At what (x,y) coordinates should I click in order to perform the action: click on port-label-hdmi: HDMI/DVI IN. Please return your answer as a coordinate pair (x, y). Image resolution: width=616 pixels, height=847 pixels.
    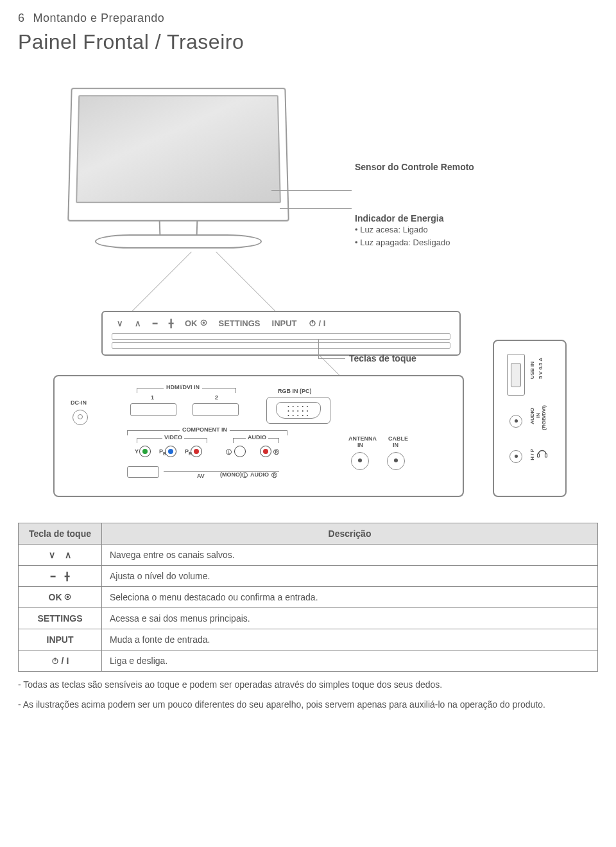
    Looking at the image, I should click on (183, 387).